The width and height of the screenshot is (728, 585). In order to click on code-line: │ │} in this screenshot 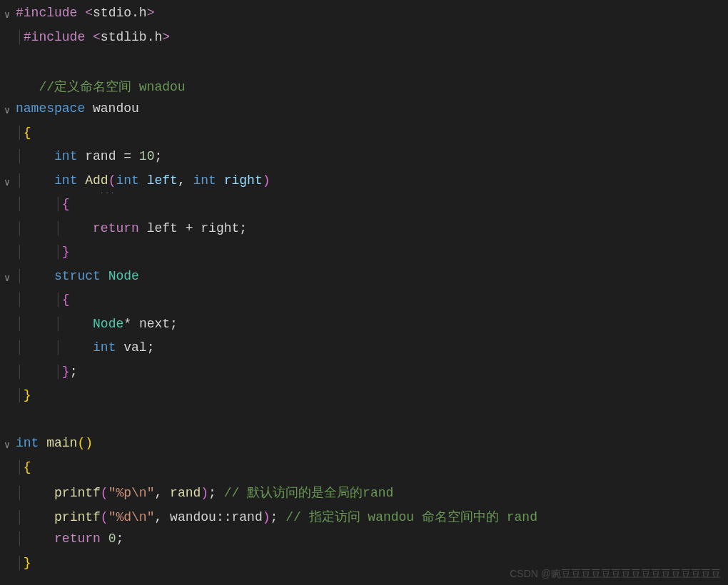, I will do `click(364, 257)`.